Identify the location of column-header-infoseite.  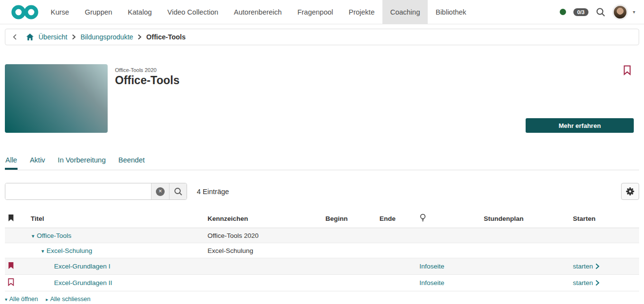
(447, 220).